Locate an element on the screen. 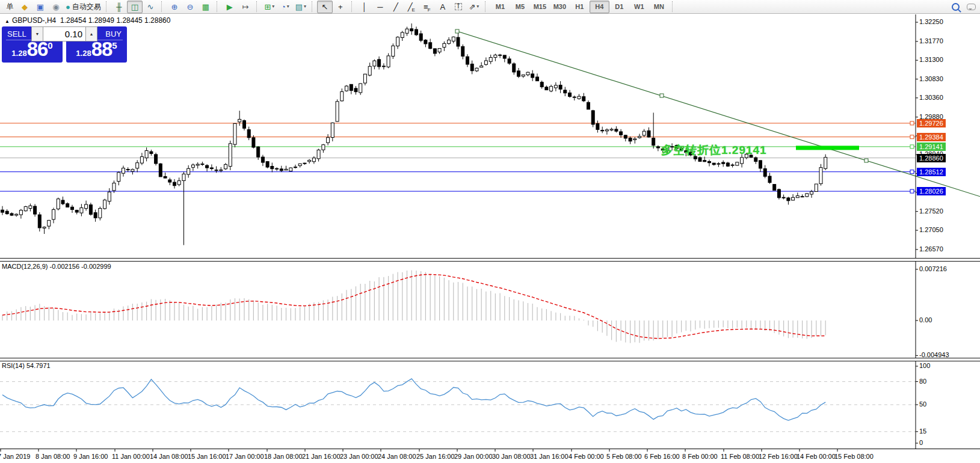 This screenshot has width=980, height=463. time-tick-label: 9 Jan 16:00 is located at coordinates (91, 456).